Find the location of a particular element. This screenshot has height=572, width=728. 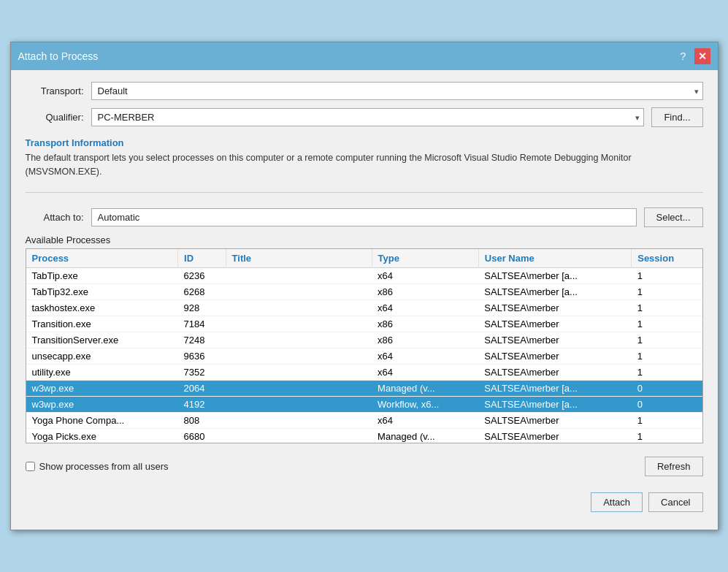

col-id: ID is located at coordinates (202, 259).